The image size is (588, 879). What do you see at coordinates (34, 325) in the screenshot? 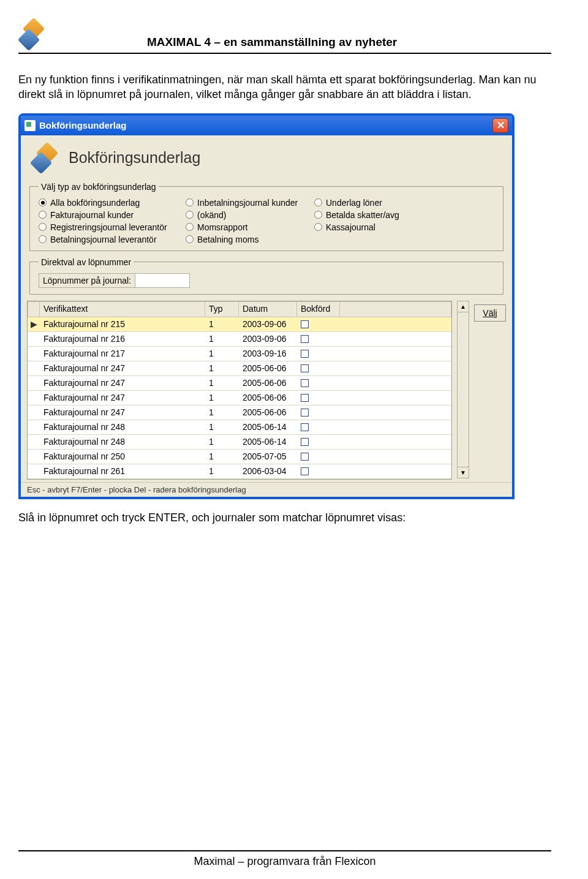
I see `row-marker-icon: ▶` at bounding box center [34, 325].